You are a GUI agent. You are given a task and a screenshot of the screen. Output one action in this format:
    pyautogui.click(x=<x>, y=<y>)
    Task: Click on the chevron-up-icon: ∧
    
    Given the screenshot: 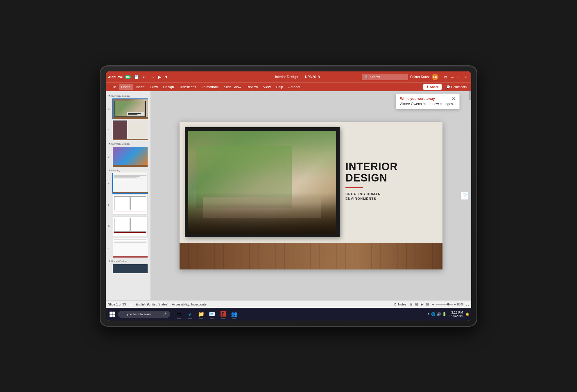 What is the action you would take?
    pyautogui.click(x=429, y=314)
    